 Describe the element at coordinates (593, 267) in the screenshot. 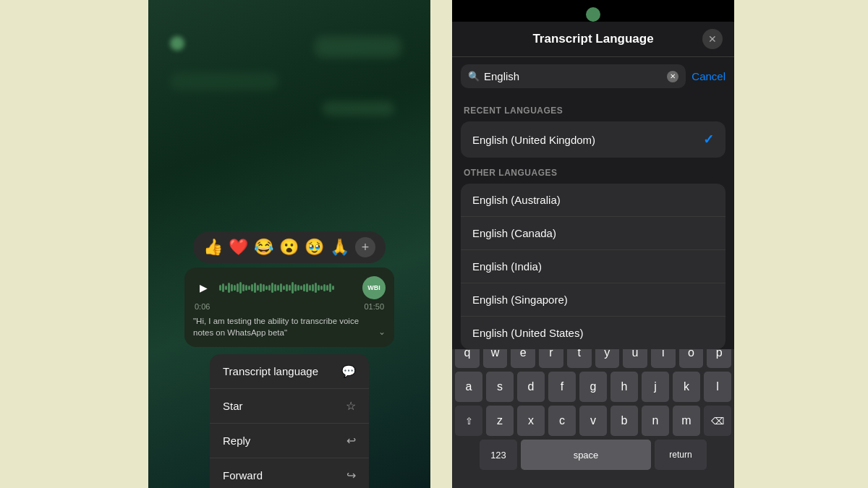

I see `lang-item-english-in: English (India)` at that location.